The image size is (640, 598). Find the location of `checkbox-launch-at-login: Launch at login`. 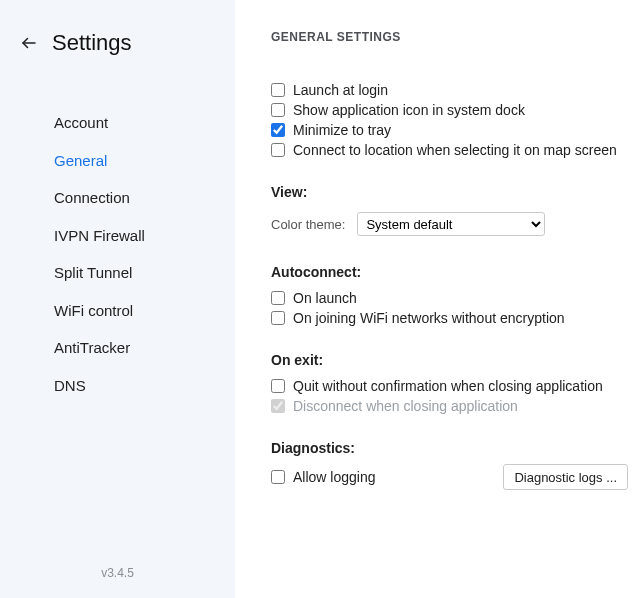

checkbox-launch-at-login: Launch at login is located at coordinates (456, 90).